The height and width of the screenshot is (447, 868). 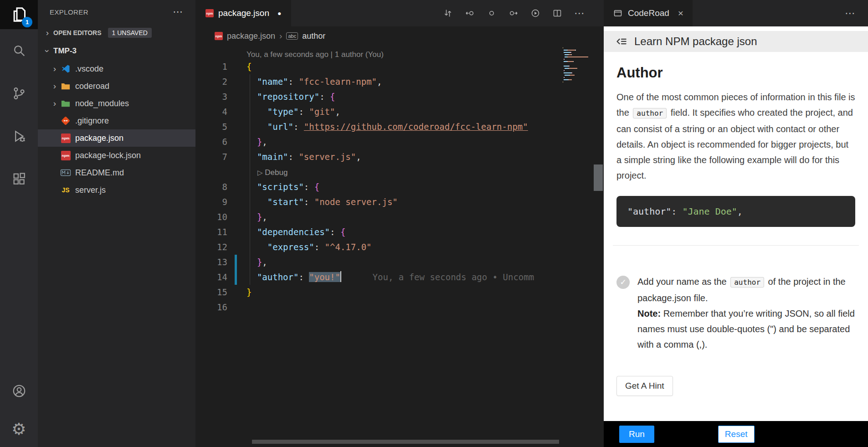 I want to click on line-number: 11, so click(x=211, y=232).